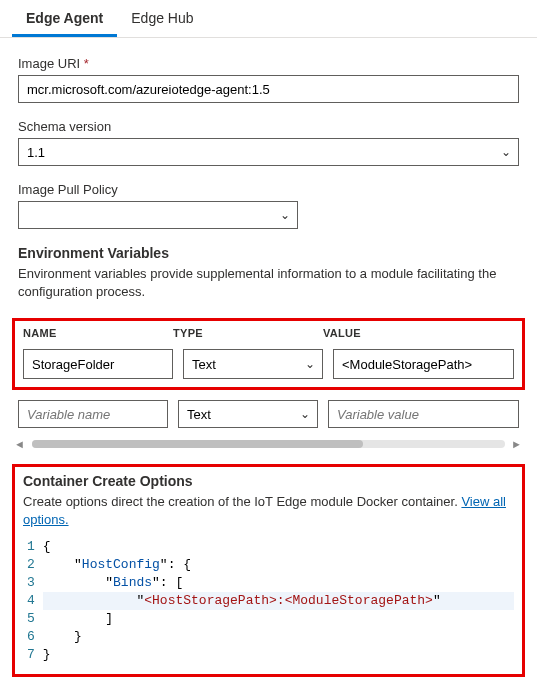 The height and width of the screenshot is (687, 537). What do you see at coordinates (268, 333) in the screenshot?
I see `env-table-header: NAME TYPE VALUE` at bounding box center [268, 333].